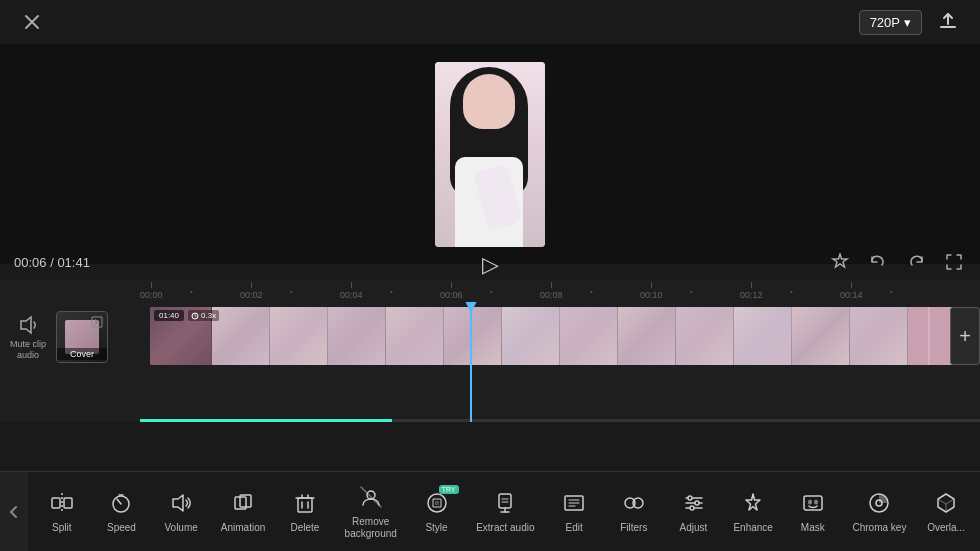 The image size is (980, 551). I want to click on chroma-key-icon, so click(879, 503).